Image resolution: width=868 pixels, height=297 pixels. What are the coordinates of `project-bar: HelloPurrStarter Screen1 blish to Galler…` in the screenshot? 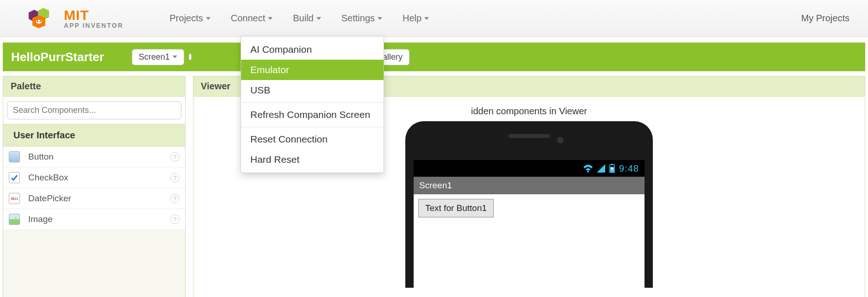 It's located at (434, 57).